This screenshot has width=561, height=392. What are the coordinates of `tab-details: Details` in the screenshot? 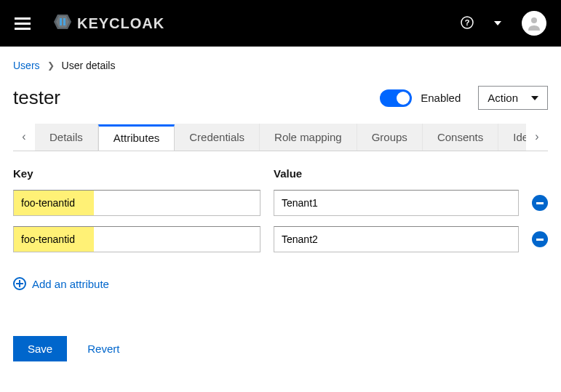 It's located at (67, 137).